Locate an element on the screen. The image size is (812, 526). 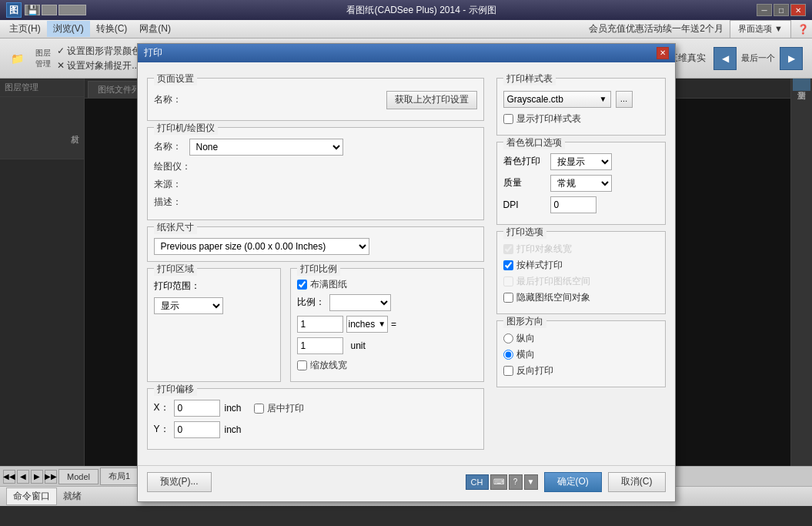
nav-prev-btn: ◀ is located at coordinates (23, 477).